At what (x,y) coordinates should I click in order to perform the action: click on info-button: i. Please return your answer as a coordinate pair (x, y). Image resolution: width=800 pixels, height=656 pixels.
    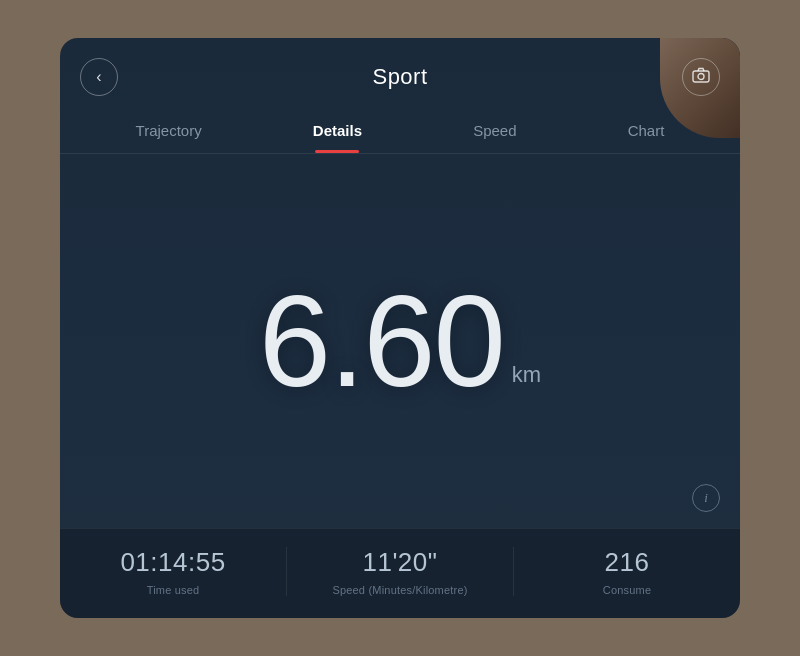
    Looking at the image, I should click on (706, 498).